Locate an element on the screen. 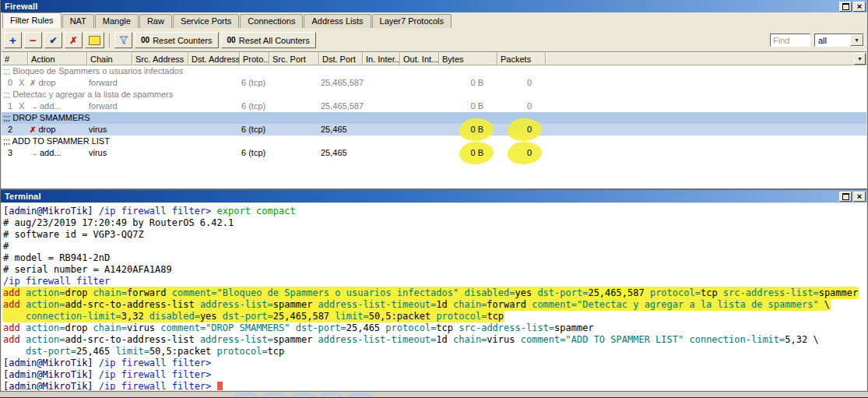  tab-service-ports: Service Ports is located at coordinates (206, 21).